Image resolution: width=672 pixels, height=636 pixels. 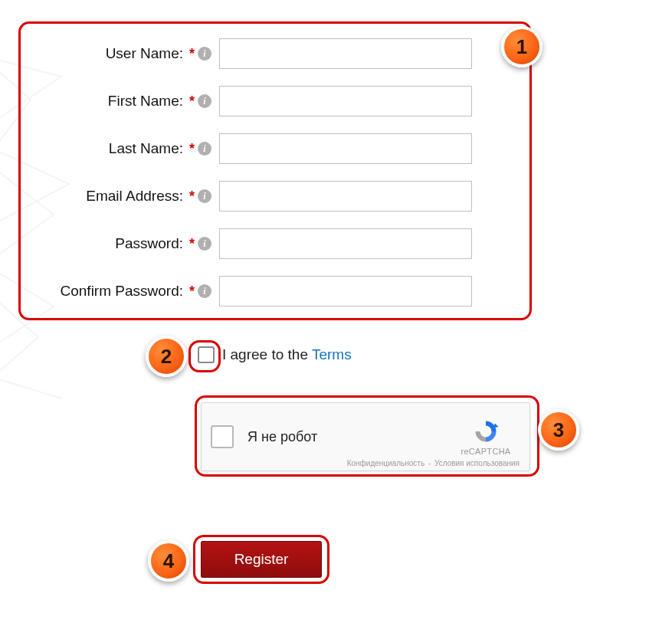 I want to click on row-password: Password: * i, so click(x=272, y=244).